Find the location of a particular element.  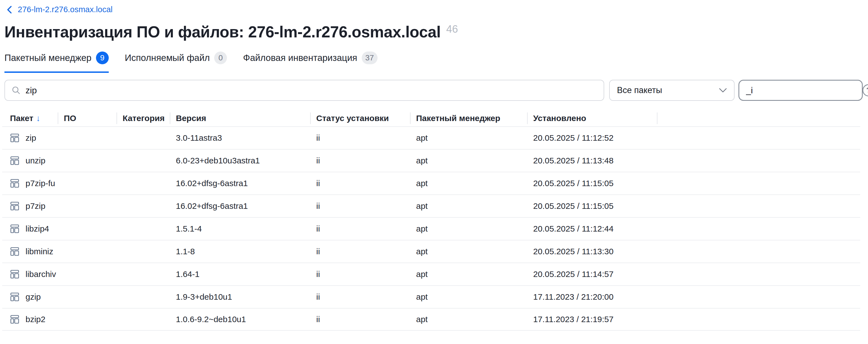

filter-bar: Все пакеты ? is located at coordinates (433, 90).